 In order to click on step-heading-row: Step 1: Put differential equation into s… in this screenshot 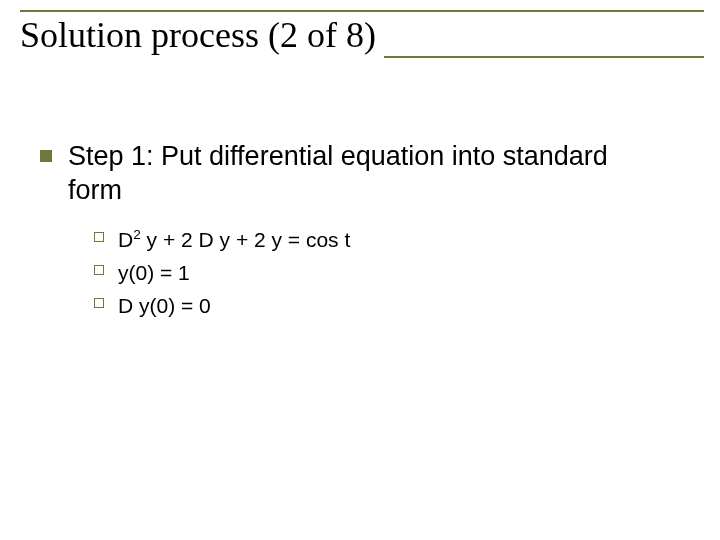, I will do `click(360, 174)`.